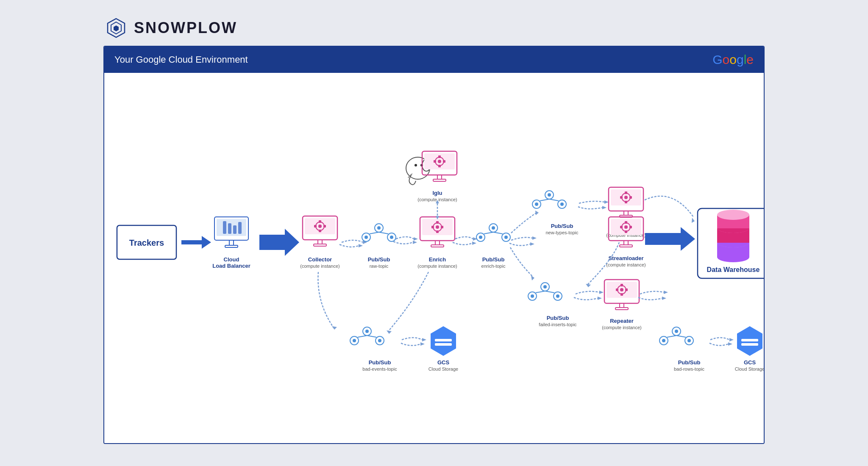  Describe the element at coordinates (622, 321) in the screenshot. I see `svg-text: Repeater` at that location.